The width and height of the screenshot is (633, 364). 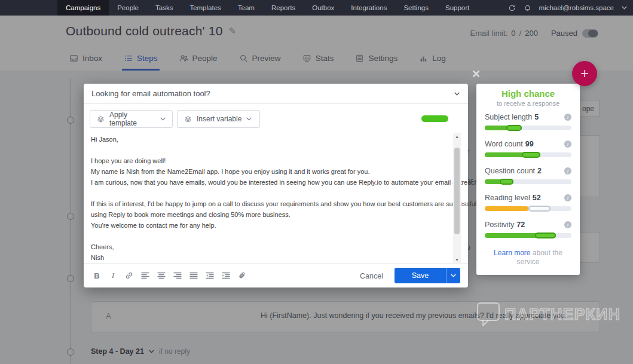 I want to click on nav-item-people: People, so click(x=128, y=8).